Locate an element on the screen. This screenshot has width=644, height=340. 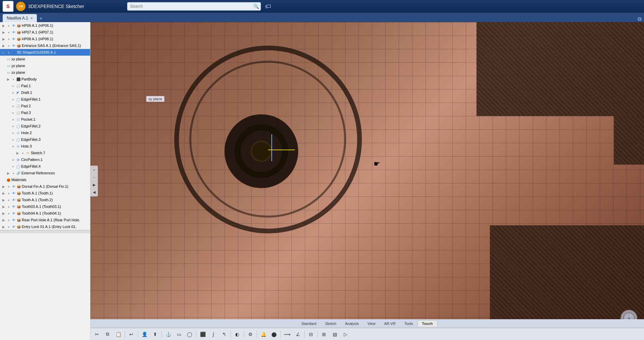
bottom-tab-standard: Standard is located at coordinates (309, 324).